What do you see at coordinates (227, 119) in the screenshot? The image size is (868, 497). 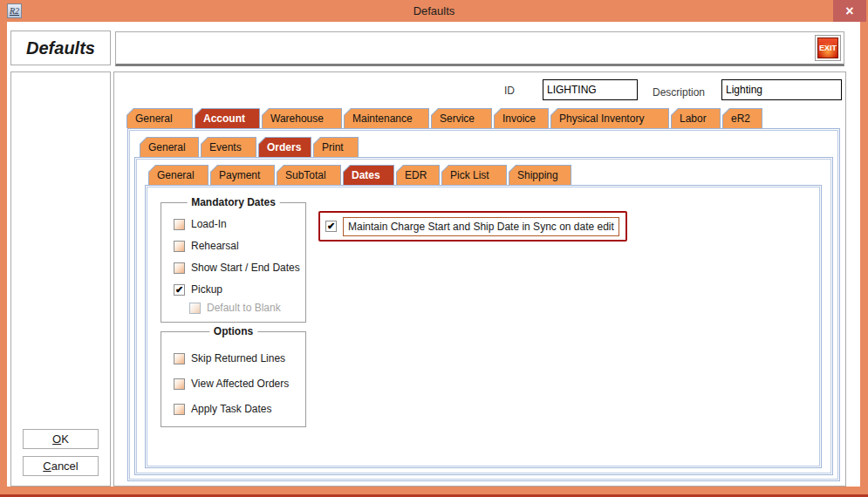 I see `tab-account: Account` at bounding box center [227, 119].